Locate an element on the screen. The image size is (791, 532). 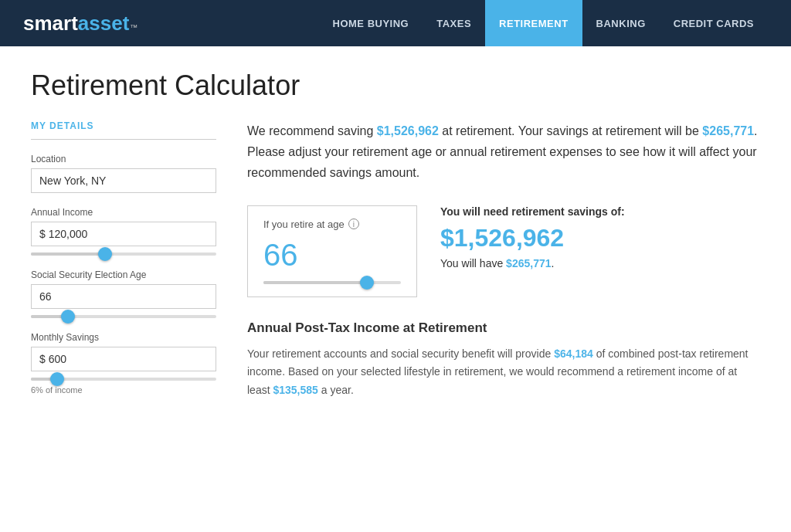
monthly-savings-slider-thumb is located at coordinates (57, 379).